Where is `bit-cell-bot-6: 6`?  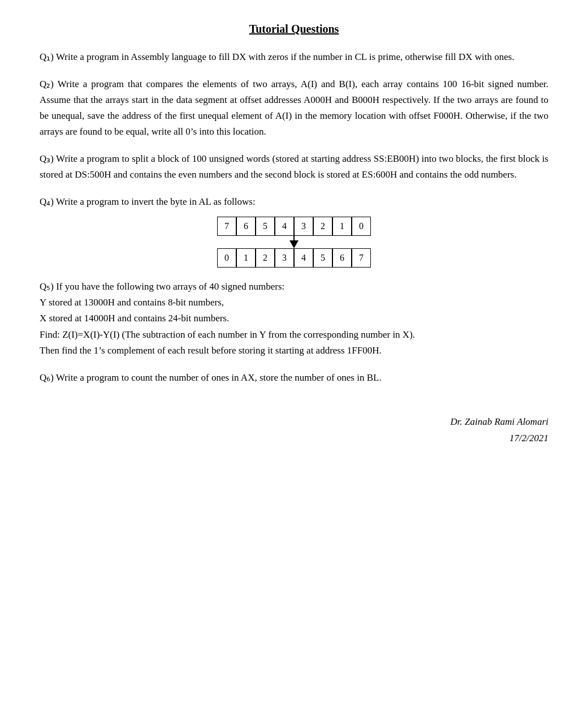
bit-cell-bot-6: 6 is located at coordinates (342, 258).